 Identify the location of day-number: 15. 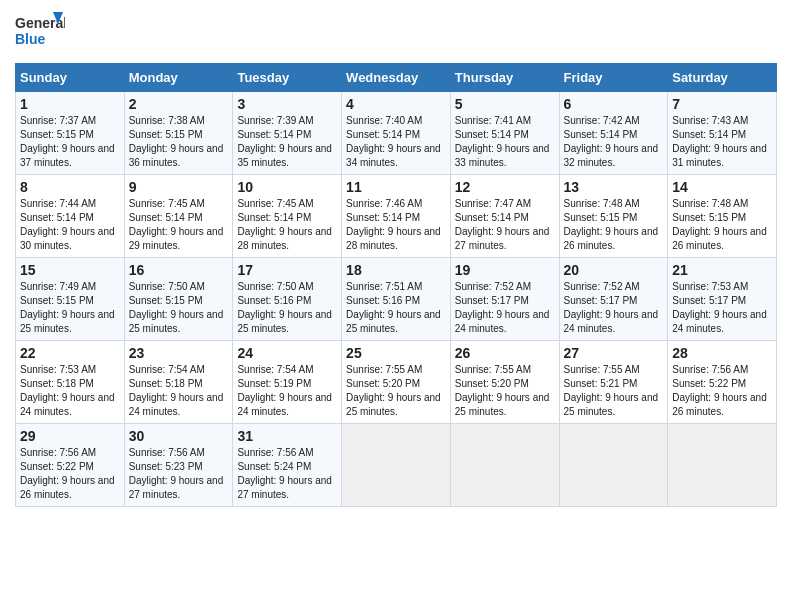
(70, 270).